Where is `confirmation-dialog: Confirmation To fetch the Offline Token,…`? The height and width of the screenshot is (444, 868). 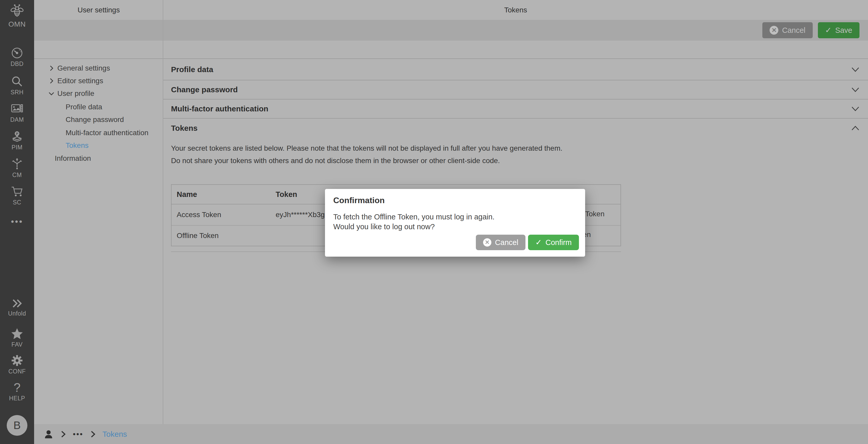 confirmation-dialog: Confirmation To fetch the Offline Token,… is located at coordinates (455, 223).